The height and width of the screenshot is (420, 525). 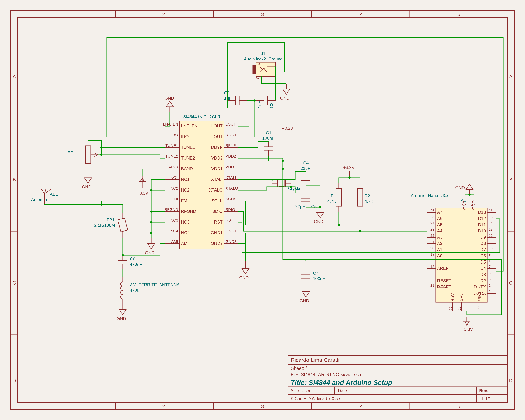 I want to click on svg-text: DBYP, so click(x=217, y=147).